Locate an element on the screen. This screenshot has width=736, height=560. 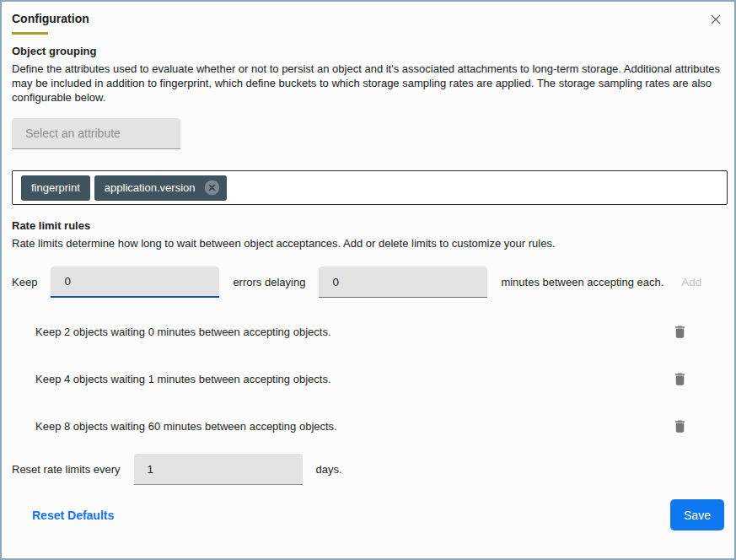
dialog-header: Configuration is located at coordinates (368, 24).